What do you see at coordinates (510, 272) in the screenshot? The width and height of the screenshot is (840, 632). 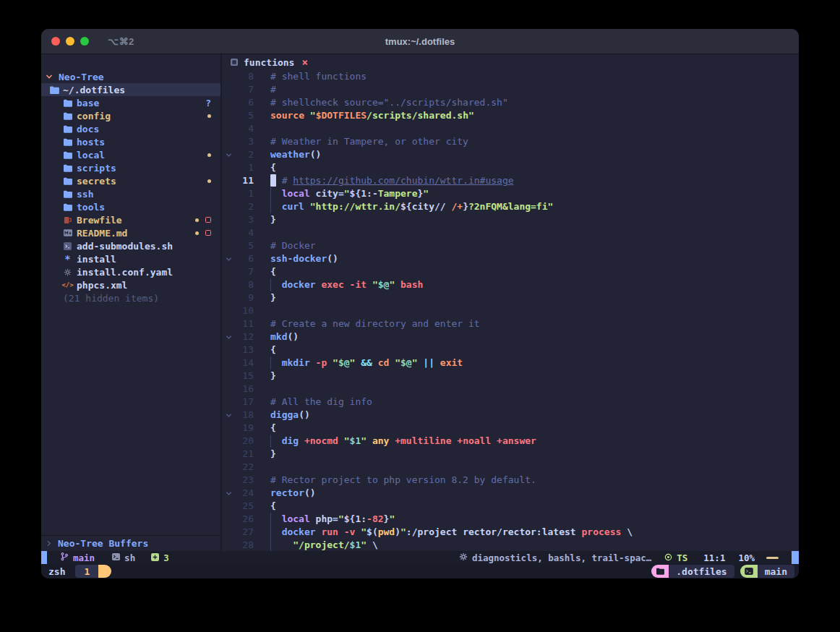 I see `code-line: 7{` at bounding box center [510, 272].